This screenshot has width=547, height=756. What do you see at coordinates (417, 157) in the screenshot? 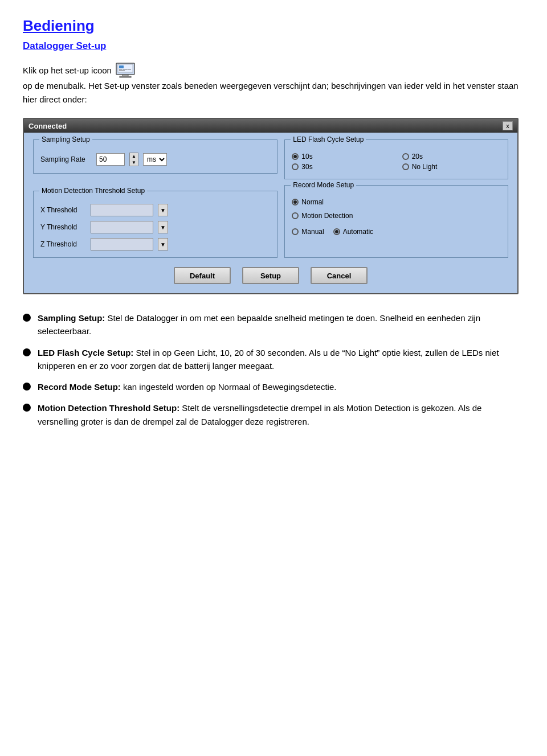
I see `led-label-20s: 20s` at bounding box center [417, 157].